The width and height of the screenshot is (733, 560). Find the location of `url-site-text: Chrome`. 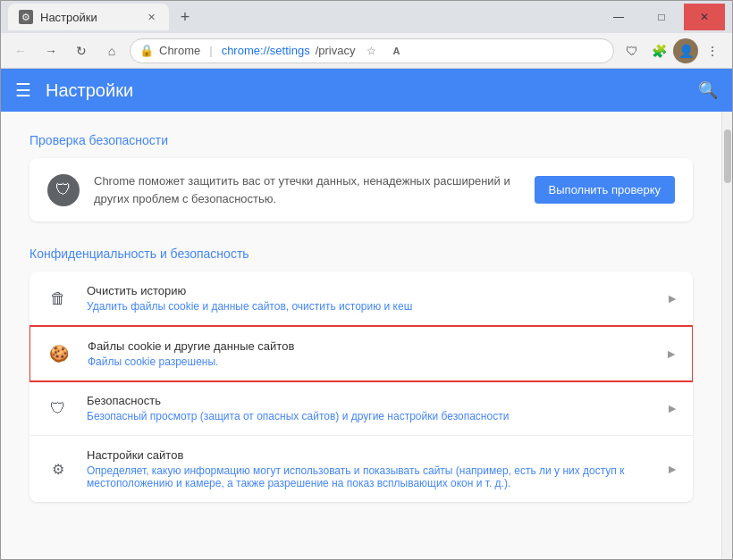

url-site-text: Chrome is located at coordinates (180, 50).